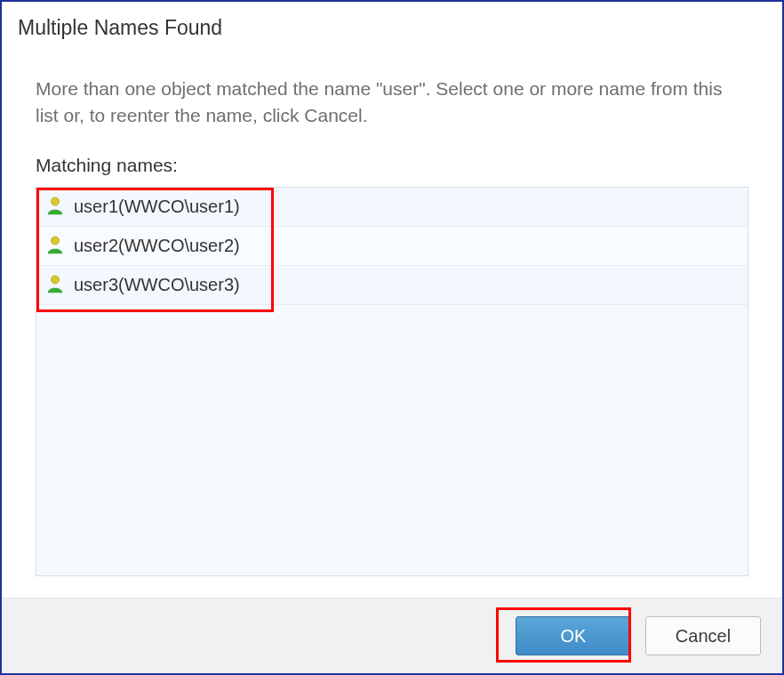  What do you see at coordinates (392, 21) in the screenshot?
I see `dialog-title: Multiple Names Found` at bounding box center [392, 21].